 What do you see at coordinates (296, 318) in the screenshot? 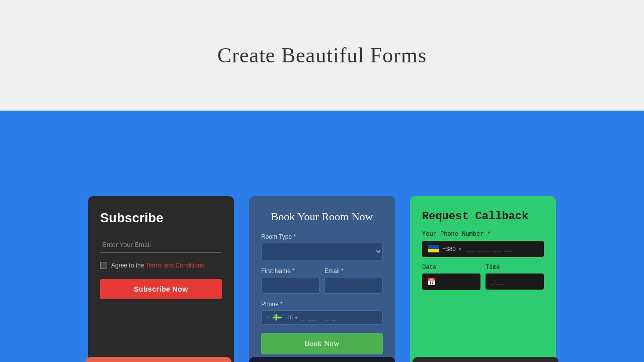
I see `phone-chevron-icon: ▾` at bounding box center [296, 318].